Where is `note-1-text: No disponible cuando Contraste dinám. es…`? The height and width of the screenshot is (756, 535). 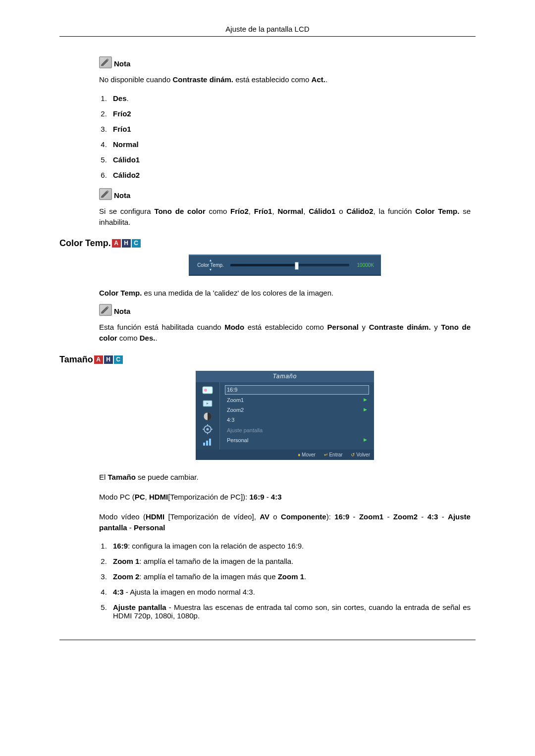
note-1-text: No disponible cuando Contraste dinám. es… is located at coordinates (285, 80).